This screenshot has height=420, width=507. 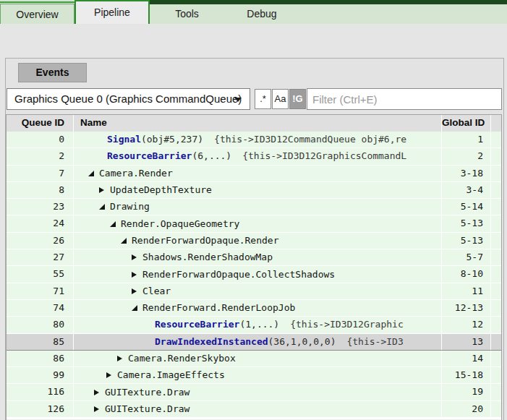 What do you see at coordinates (254, 409) in the screenshot?
I see `event-row: 126GUITexture.Draw20` at bounding box center [254, 409].